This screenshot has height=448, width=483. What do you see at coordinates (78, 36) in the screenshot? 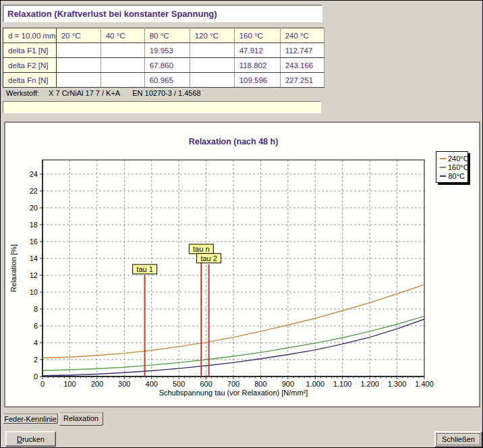
I see `column-header: 20 °C` at bounding box center [78, 36].